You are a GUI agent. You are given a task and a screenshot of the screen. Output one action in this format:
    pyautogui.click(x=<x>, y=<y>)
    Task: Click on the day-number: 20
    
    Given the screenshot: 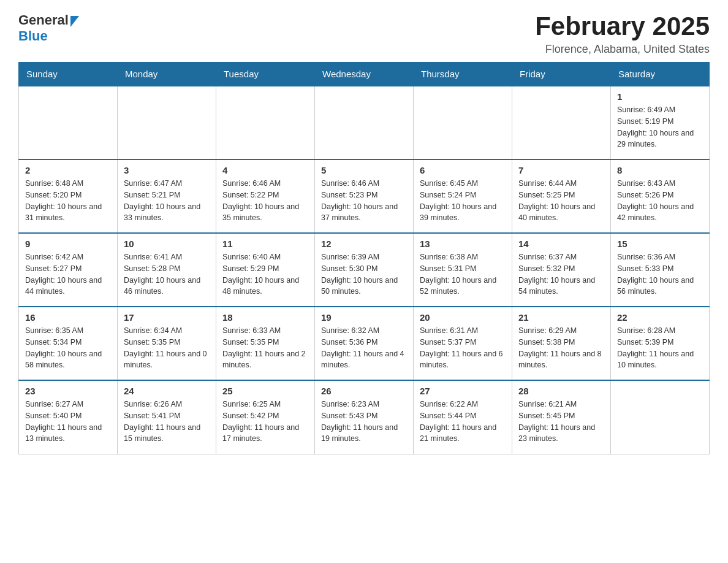 What is the action you would take?
    pyautogui.click(x=463, y=318)
    